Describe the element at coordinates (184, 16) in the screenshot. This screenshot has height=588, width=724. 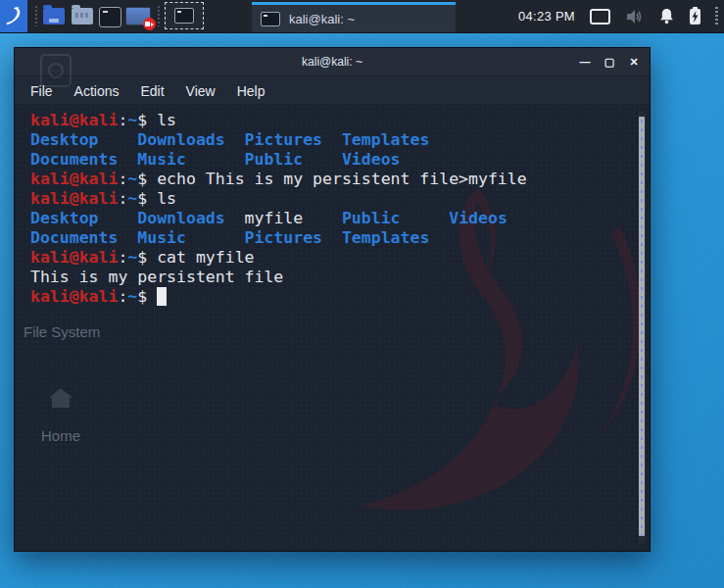
I see `workspace-terminal-icon` at that location.